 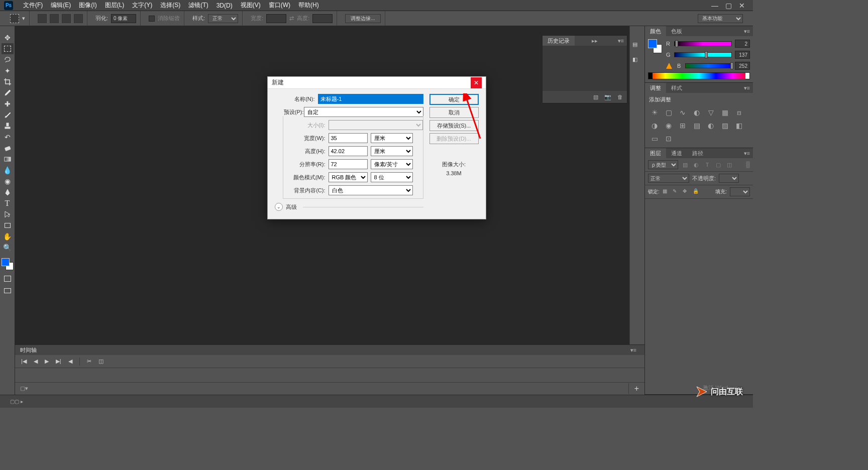 I want to click on dialog-title-text: 新建, so click(x=278, y=82).